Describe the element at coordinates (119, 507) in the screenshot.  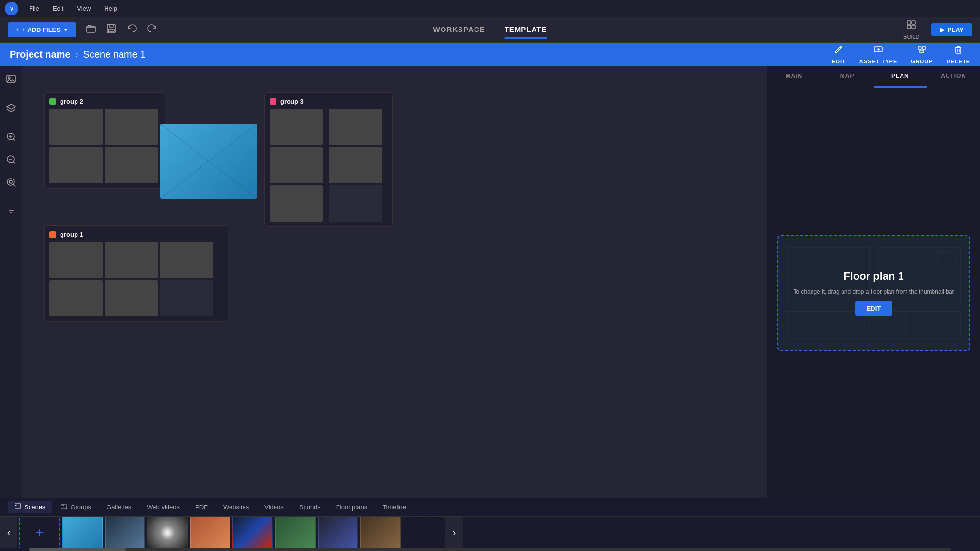
I see `bottom-tab-galleries: Galleries` at that location.